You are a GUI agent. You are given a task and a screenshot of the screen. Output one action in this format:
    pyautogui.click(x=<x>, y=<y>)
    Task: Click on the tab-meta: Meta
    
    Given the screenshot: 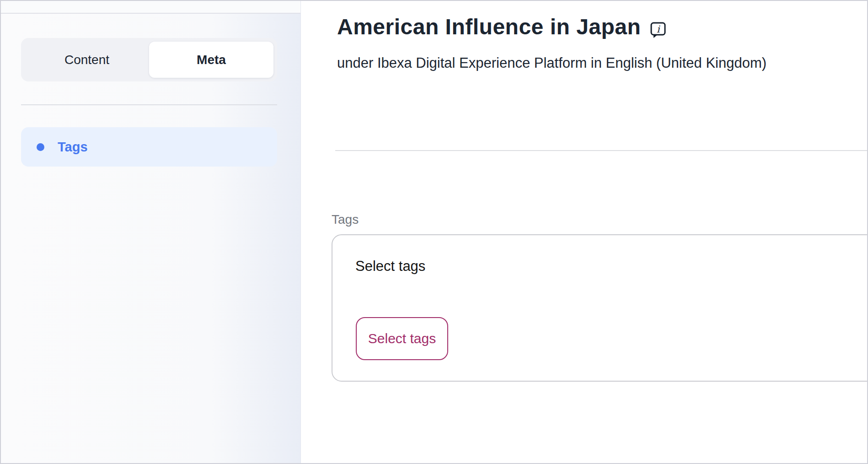 What is the action you would take?
    pyautogui.click(x=211, y=59)
    